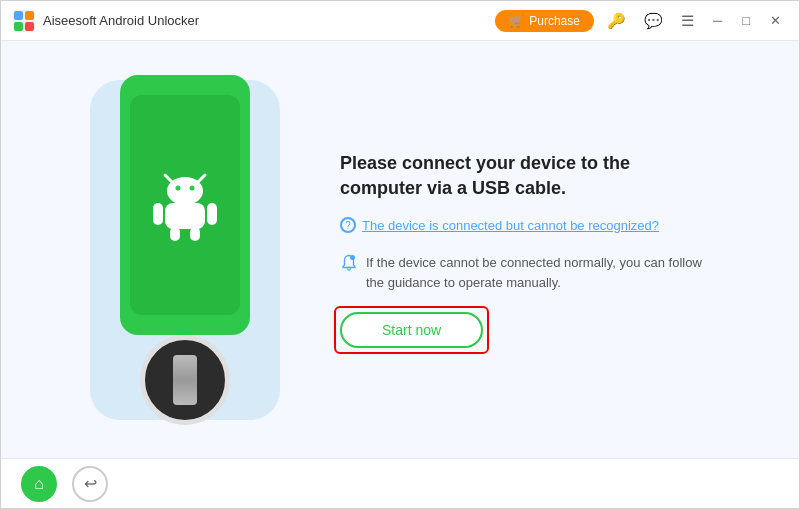 This screenshot has width=800, height=509. I want to click on guidance-text: If the device cannot be connected normal…, so click(543, 272).